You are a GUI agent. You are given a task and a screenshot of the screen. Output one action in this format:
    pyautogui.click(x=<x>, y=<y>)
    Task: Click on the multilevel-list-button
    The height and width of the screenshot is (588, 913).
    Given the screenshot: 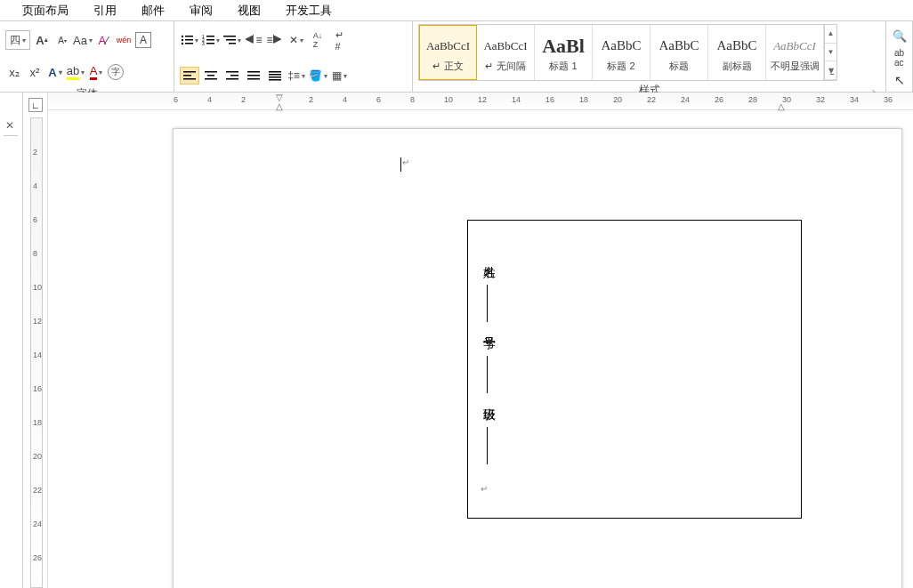 What is the action you would take?
    pyautogui.click(x=232, y=40)
    